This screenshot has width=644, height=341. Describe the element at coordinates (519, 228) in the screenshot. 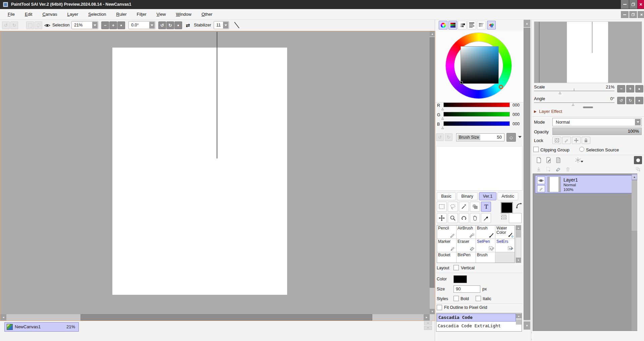

I see `brush-list-scroll-up-icon: ▲` at that location.